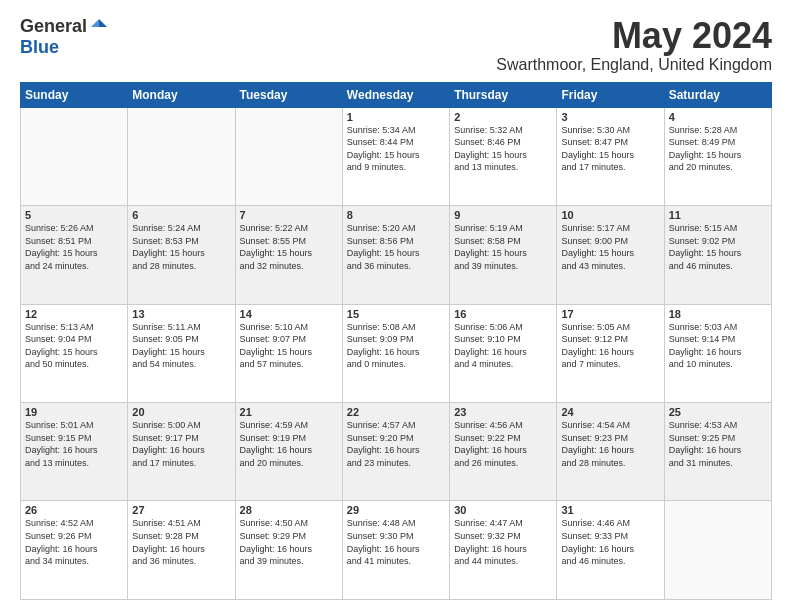 The width and height of the screenshot is (792, 612). I want to click on day-number: 21, so click(289, 412).